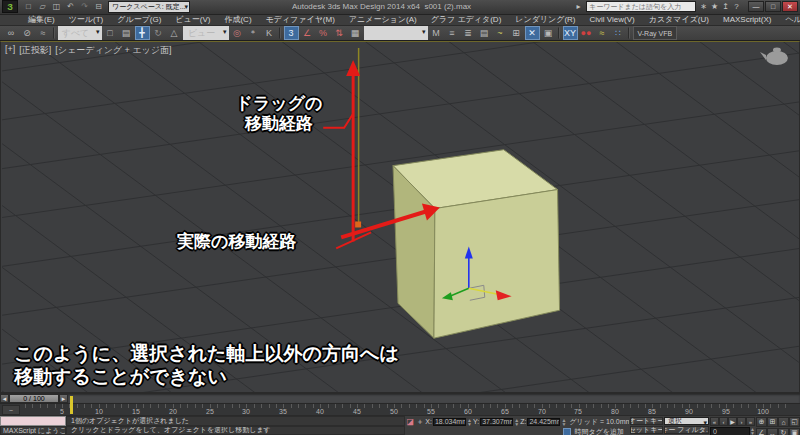  I want to click on menu-item: カスタマイズ(U), so click(679, 20).